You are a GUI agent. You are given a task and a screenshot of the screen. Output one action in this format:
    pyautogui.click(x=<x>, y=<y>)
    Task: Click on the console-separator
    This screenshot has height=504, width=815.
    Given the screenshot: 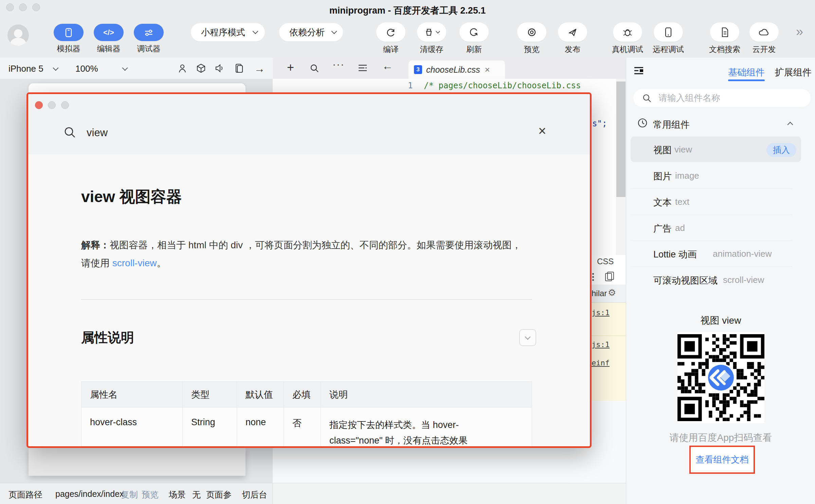 What is the action you would take?
    pyautogui.click(x=609, y=336)
    